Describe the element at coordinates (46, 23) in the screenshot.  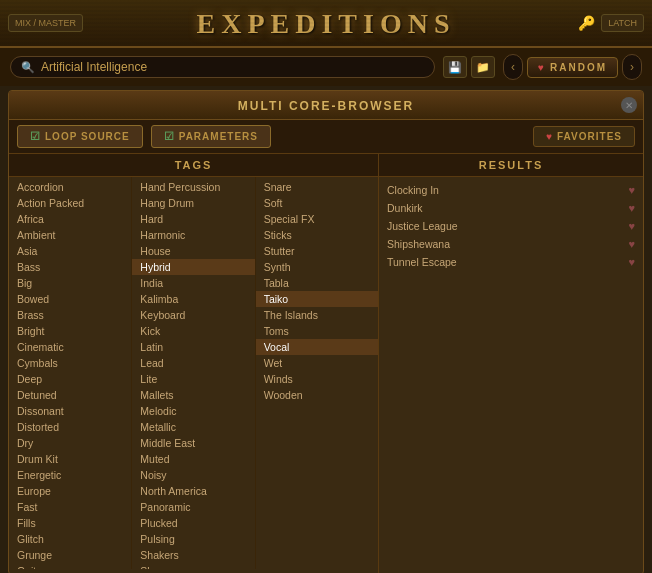
I see `mix-master-button: MIX / MASTER` at that location.